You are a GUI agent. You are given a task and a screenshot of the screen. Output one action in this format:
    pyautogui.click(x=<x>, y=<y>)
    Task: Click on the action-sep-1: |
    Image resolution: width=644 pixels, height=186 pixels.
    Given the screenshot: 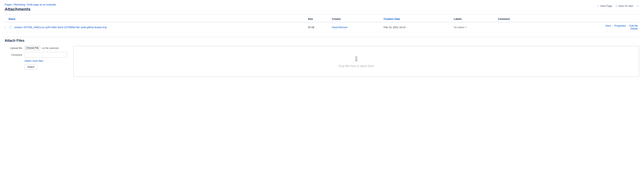 What is the action you would take?
    pyautogui.click(x=612, y=26)
    